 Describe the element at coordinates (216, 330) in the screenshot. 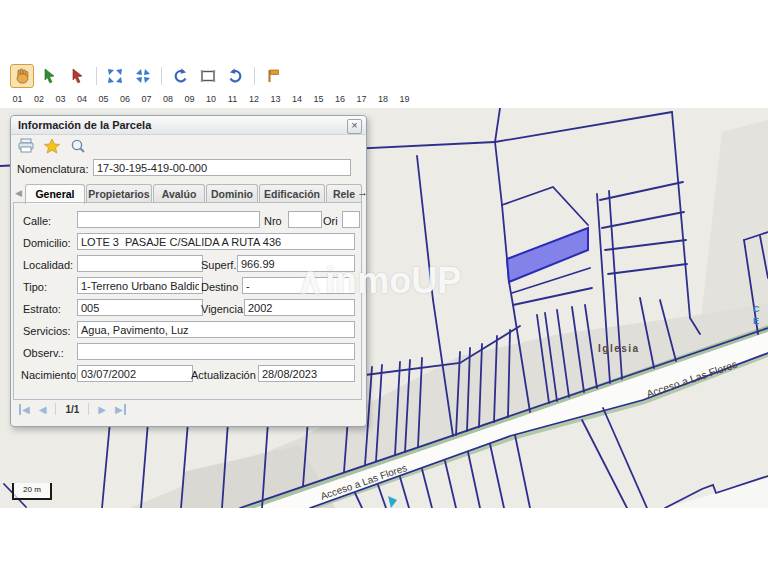

I see `servicios-input` at that location.